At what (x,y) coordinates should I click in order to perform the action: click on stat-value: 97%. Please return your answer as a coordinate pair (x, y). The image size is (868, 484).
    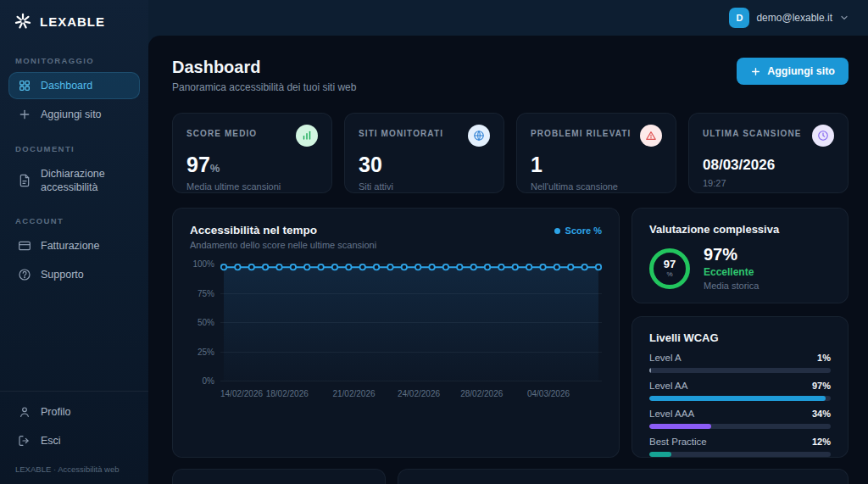
    Looking at the image, I should click on (253, 164).